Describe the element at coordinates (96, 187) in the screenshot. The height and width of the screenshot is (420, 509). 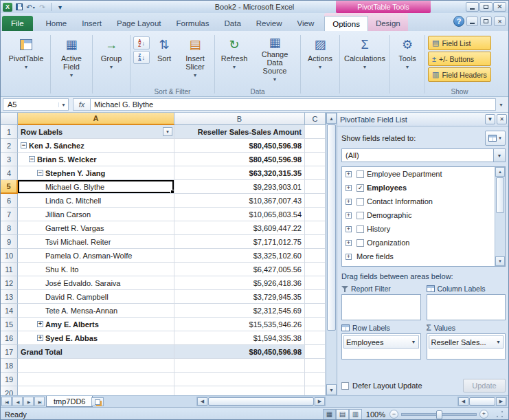
I see `cell-a5: Michael G. Blythe` at that location.